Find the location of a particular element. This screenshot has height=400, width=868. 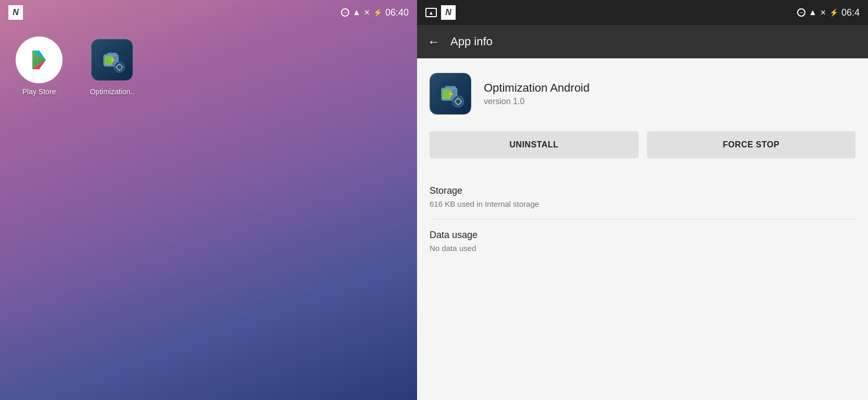

play-store-label: Play Store is located at coordinates (40, 92).